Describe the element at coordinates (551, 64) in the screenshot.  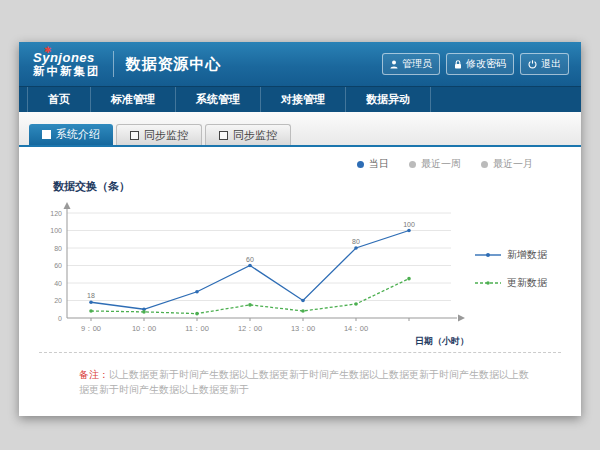
I see `logout-label: 退出` at that location.